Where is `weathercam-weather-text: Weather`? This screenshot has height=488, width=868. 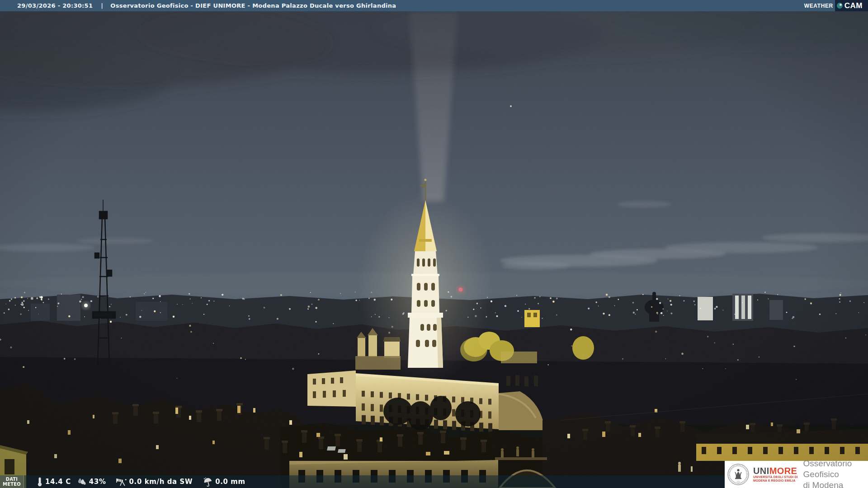
weathercam-weather-text: Weather is located at coordinates (819, 6).